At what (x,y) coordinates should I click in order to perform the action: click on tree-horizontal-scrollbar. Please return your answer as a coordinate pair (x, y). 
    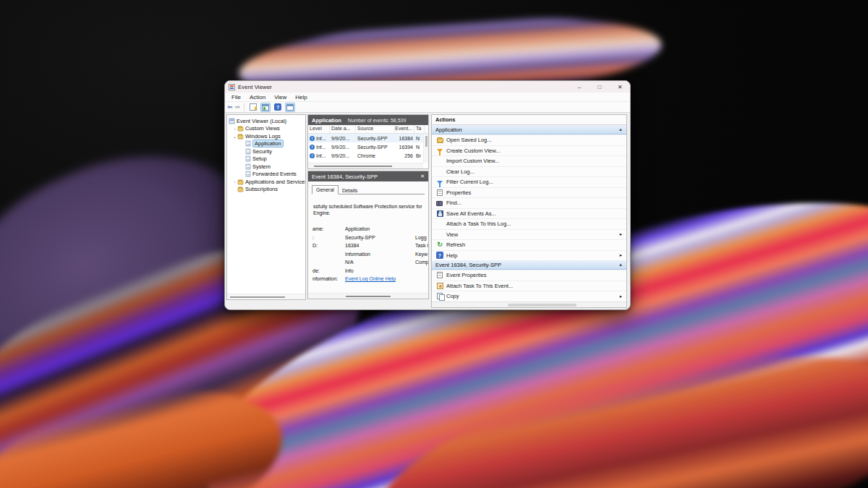
    Looking at the image, I should click on (266, 296).